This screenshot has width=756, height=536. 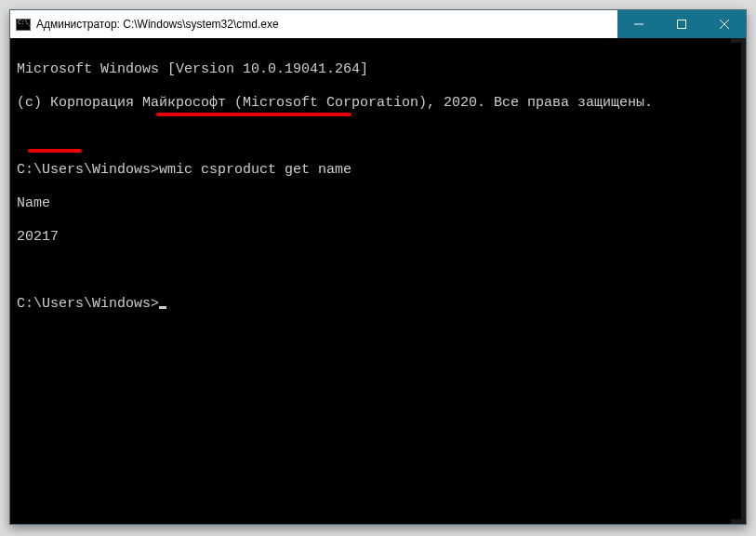 What do you see at coordinates (378, 204) in the screenshot?
I see `result-header: Name` at bounding box center [378, 204].